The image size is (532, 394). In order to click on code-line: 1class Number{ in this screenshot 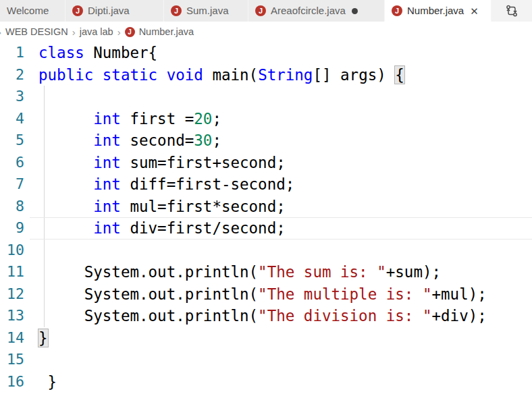, I will do `click(266, 53)`.